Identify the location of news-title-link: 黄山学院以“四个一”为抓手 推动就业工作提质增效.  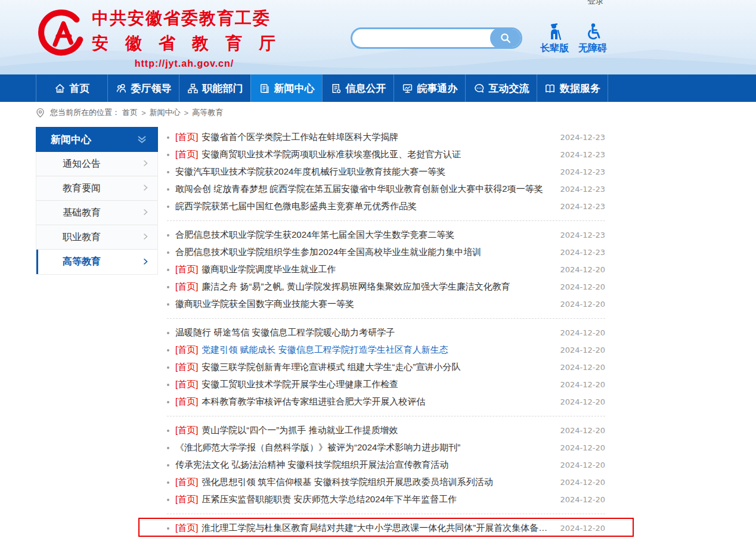
(299, 430).